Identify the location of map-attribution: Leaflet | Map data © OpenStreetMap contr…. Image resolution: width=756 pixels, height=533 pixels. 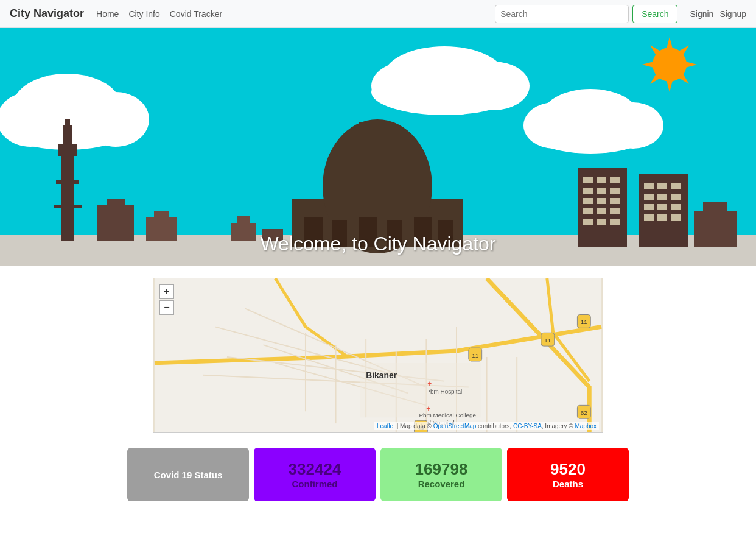
(487, 426).